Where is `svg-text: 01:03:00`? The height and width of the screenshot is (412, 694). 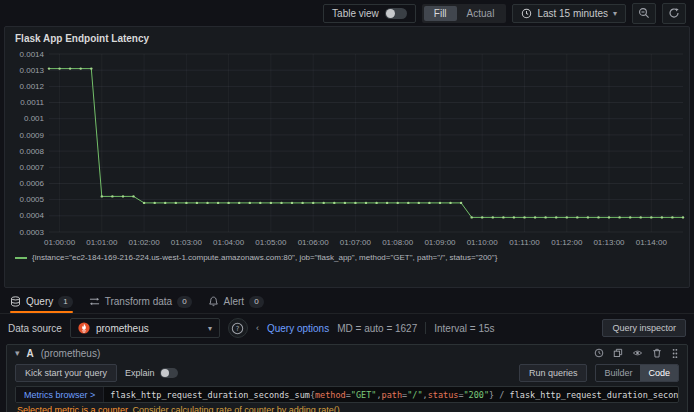
svg-text: 01:03:00 is located at coordinates (187, 242).